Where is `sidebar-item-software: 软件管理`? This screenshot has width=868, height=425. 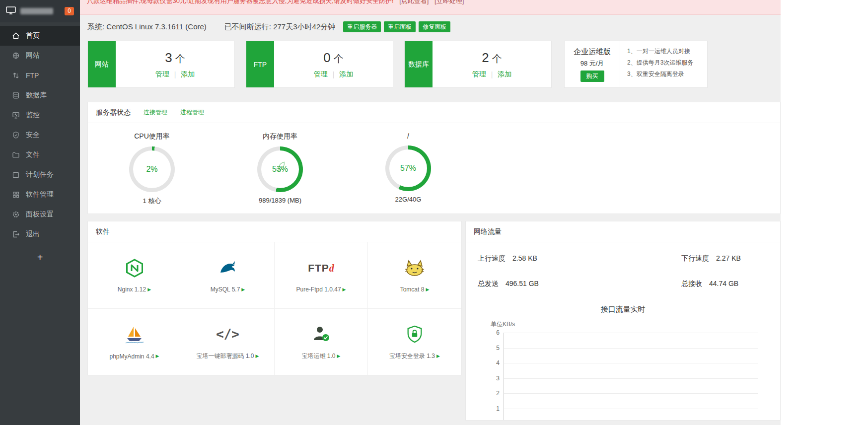 sidebar-item-software: 软件管理 is located at coordinates (40, 195).